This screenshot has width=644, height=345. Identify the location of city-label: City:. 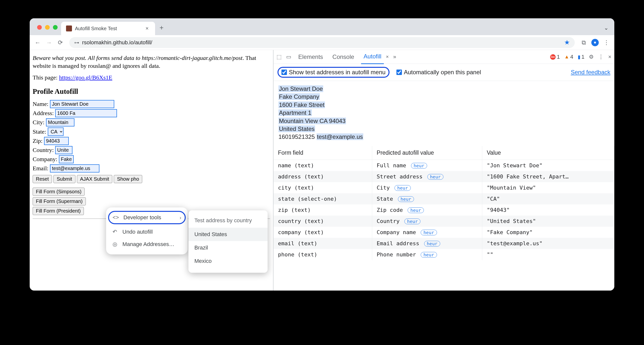
(38, 123).